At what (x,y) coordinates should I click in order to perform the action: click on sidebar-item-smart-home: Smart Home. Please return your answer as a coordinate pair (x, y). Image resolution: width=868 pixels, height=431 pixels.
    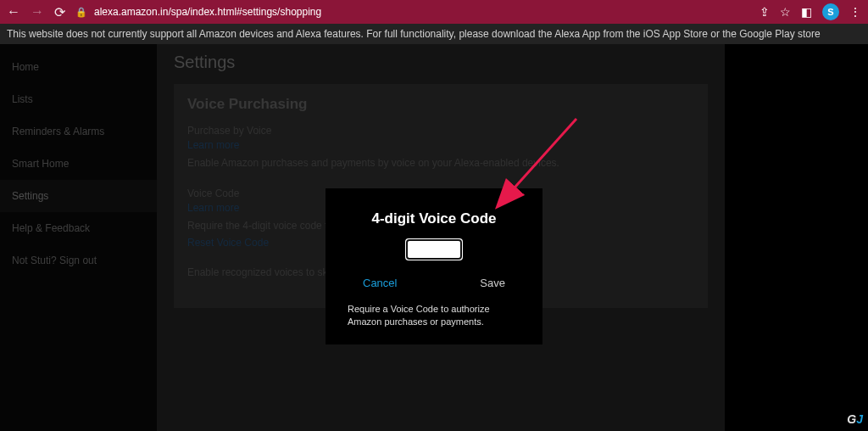
    Looking at the image, I should click on (78, 164).